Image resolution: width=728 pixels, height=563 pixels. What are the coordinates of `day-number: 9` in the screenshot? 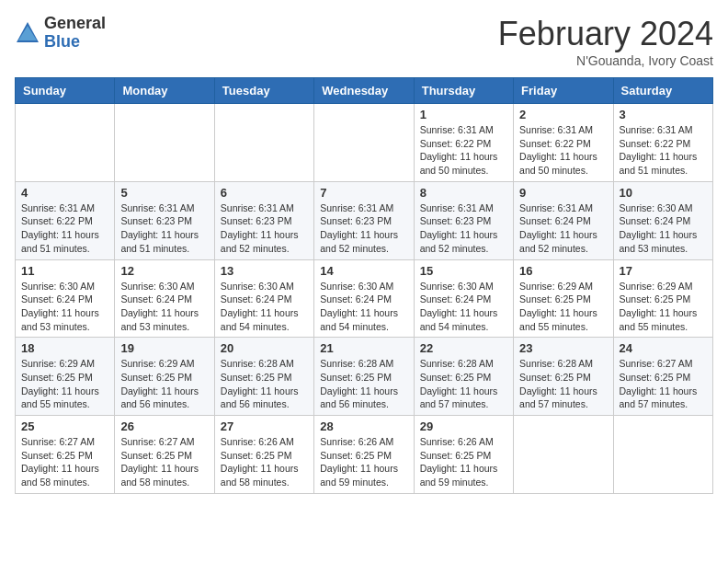 It's located at (563, 193).